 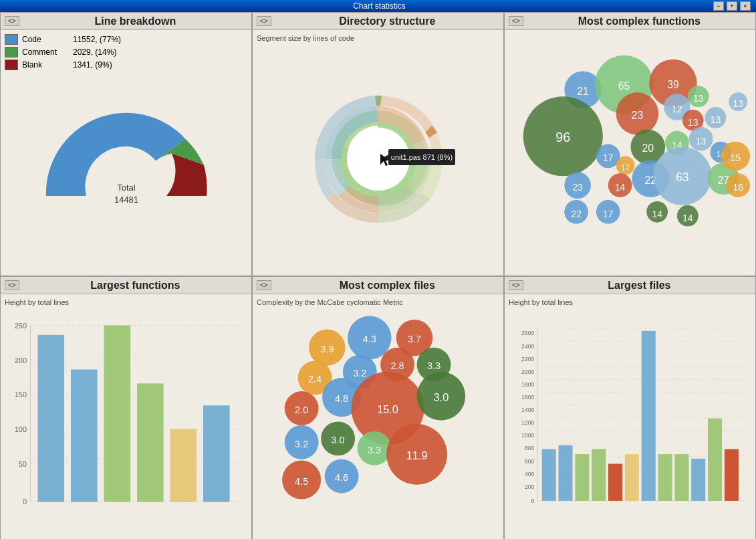 What do you see at coordinates (12, 21) in the screenshot?
I see `toggle-line-breakdown: <>` at bounding box center [12, 21].